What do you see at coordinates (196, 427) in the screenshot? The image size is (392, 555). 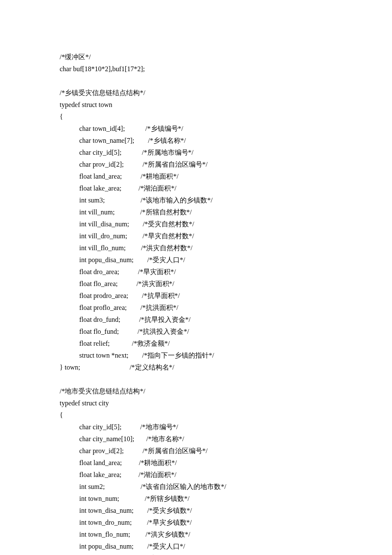 I see `code-line: char city_id[5]; /*地市编号*/` at bounding box center [196, 427].